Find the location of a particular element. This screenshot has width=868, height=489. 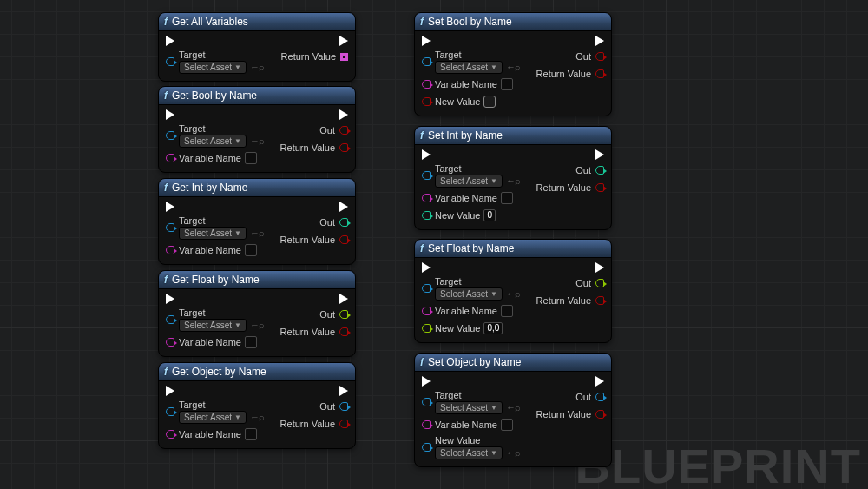

node-header: fSet Object by Name is located at coordinates (513, 363).